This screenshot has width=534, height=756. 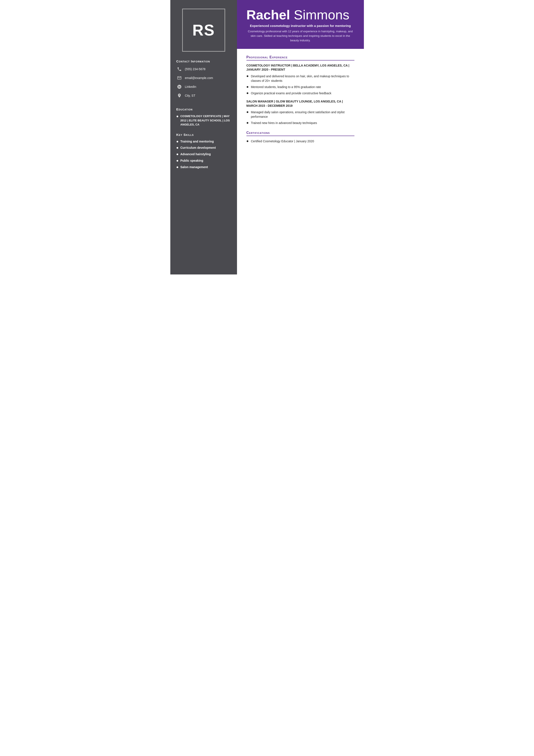 I want to click on content-body: Professional Experience COSMETOLOGY INST…, so click(x=300, y=162).